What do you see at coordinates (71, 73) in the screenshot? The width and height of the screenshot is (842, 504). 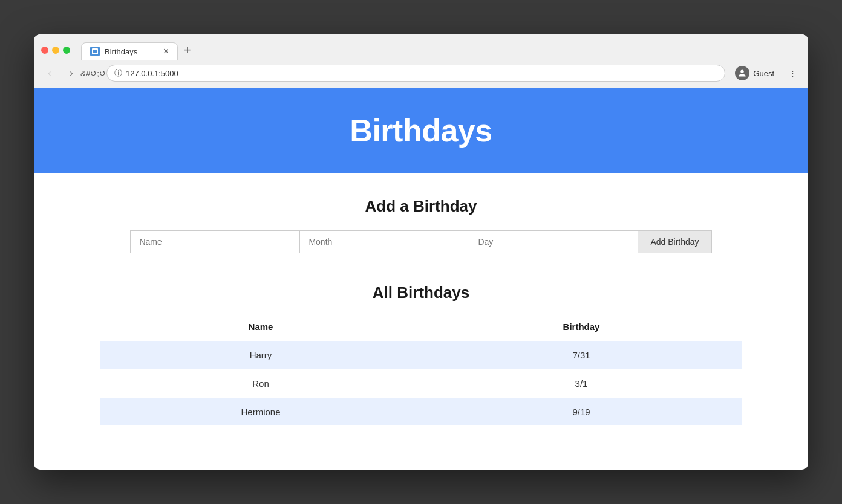 I see `forward-icon: ›` at bounding box center [71, 73].